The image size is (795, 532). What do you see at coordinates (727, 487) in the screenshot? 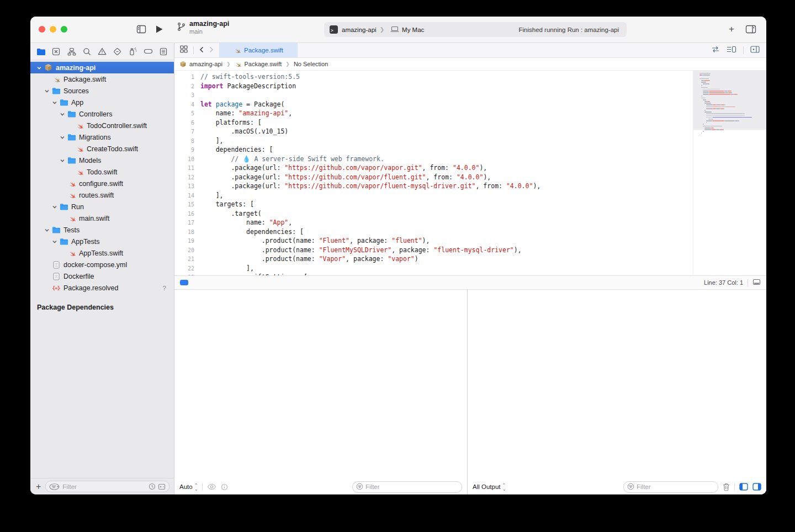
I see `clear-console-trash-icon` at bounding box center [727, 487].